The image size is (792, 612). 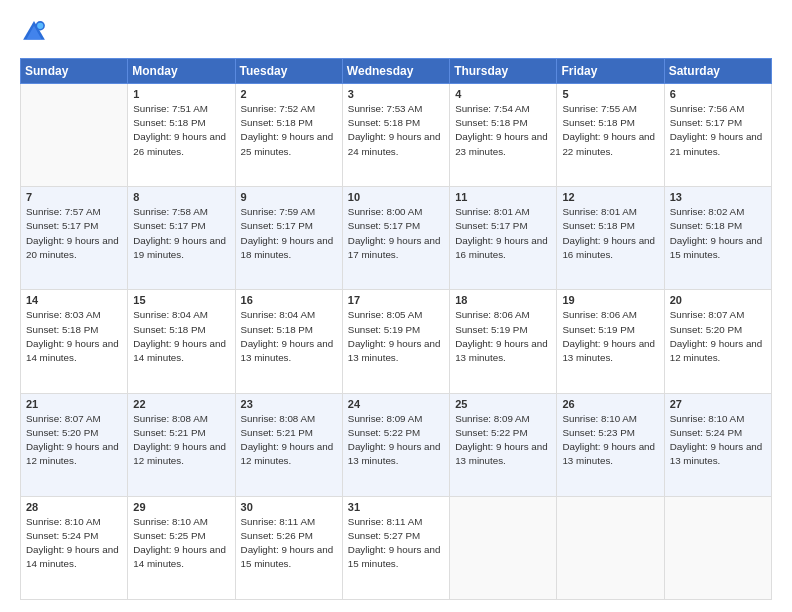 I want to click on calendar-cell: 14Sunrise: 8:03 AMSunset: 5:18 PMDayligh…, so click(x=74, y=342).